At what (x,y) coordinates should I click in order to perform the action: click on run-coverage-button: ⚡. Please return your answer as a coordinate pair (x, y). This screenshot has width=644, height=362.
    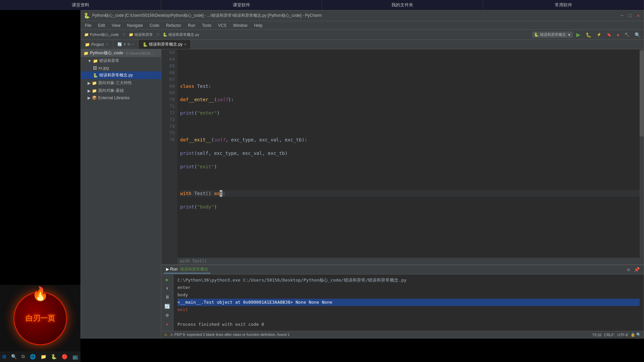
    Looking at the image, I should click on (599, 35).